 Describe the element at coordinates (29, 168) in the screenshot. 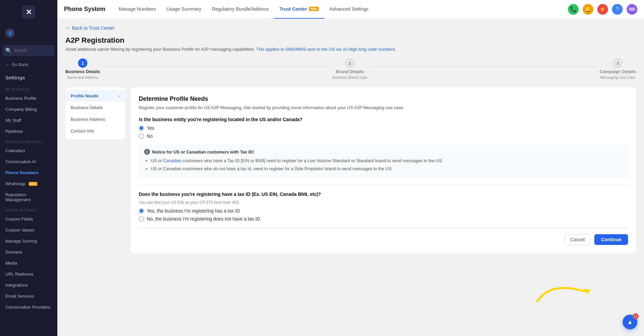

I see `sidebar: ✕ 👤 🔍 Ctrl X + ← Go Back Settings MY BUS…` at that location.